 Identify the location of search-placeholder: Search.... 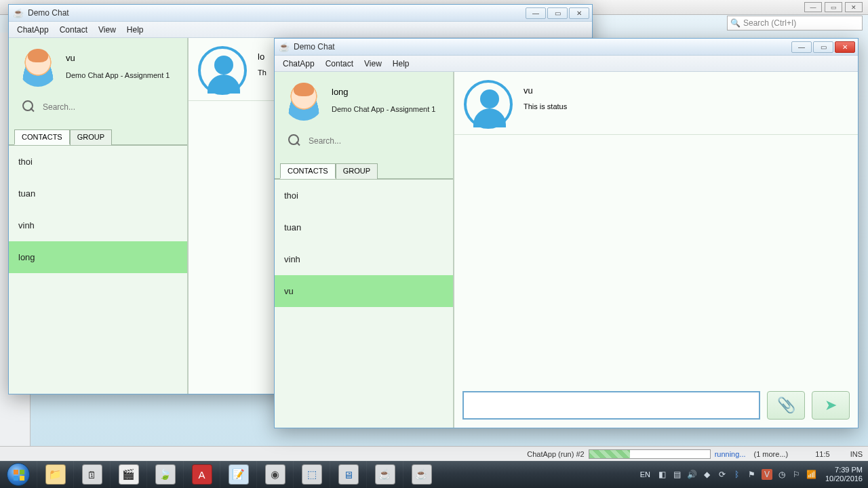
(325, 141).